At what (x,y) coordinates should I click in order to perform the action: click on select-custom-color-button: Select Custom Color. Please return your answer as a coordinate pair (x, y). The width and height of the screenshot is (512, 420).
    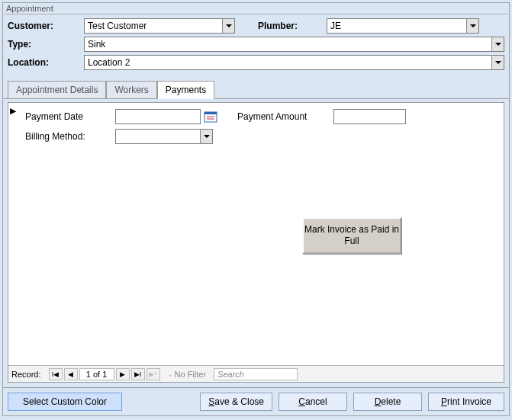
    Looking at the image, I should click on (65, 402).